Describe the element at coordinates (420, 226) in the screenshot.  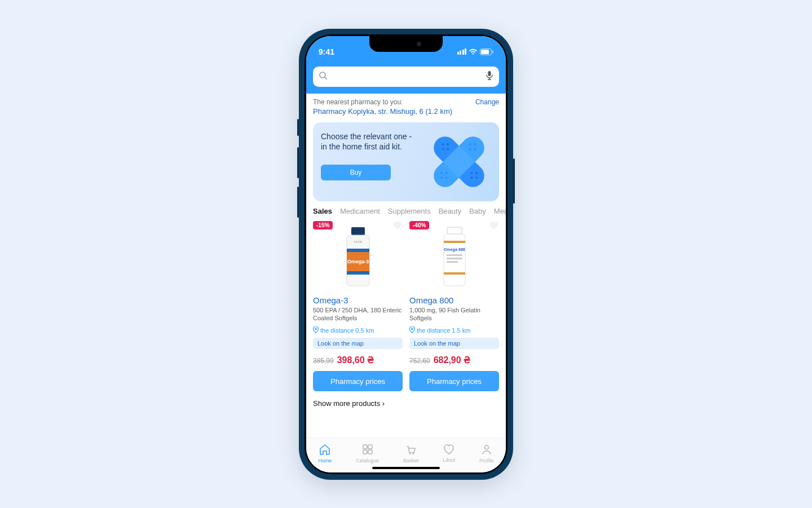
I see `discount-badge: -40%` at that location.